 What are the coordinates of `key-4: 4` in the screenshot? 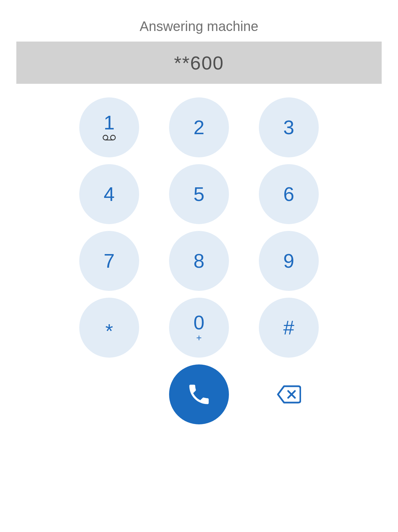 It's located at (109, 194).